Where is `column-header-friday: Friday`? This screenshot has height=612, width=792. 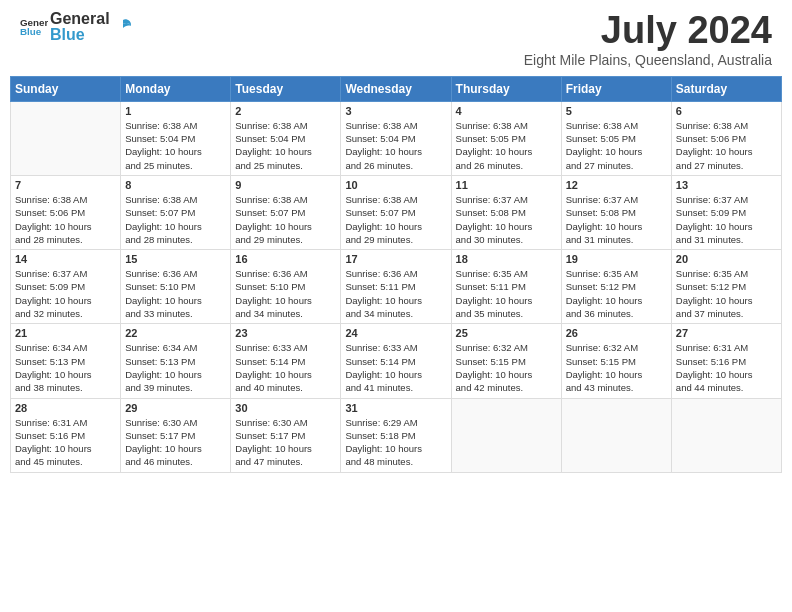
column-header-friday: Friday is located at coordinates (616, 88).